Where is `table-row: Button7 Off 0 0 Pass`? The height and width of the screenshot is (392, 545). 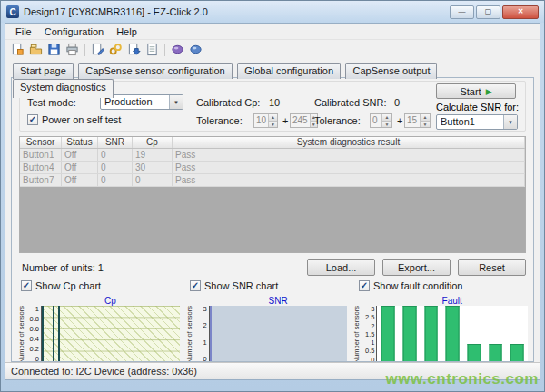
table-row: Button7 Off 0 0 Pass is located at coordinates (272, 181).